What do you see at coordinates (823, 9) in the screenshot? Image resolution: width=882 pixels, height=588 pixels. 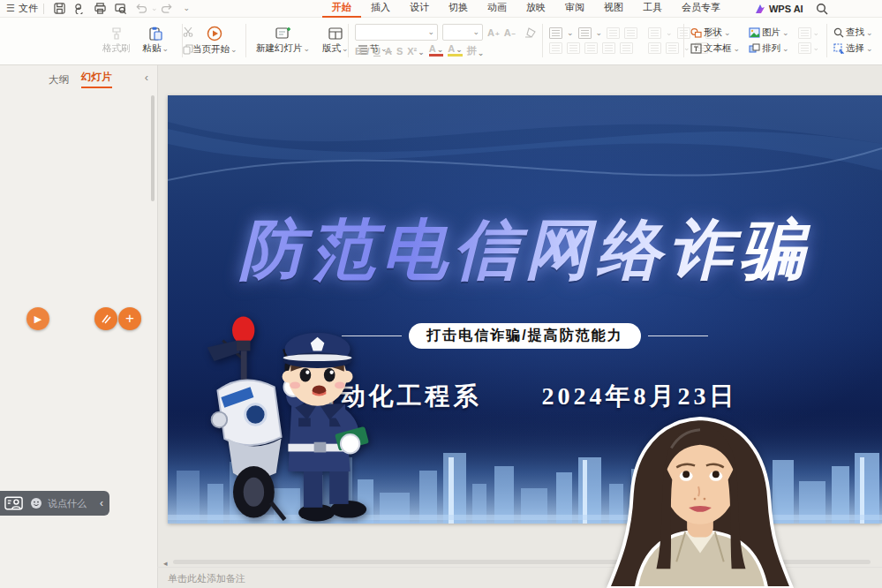 I see `search-icon` at bounding box center [823, 9].